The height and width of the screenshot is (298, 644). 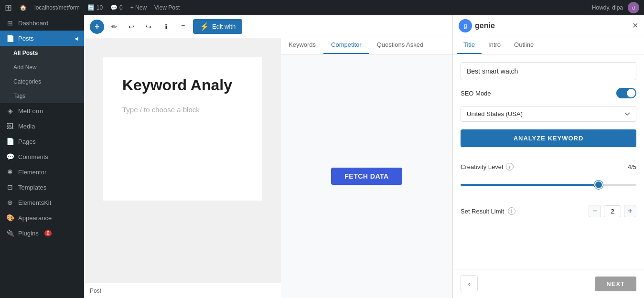 I want to click on info-button: ℹ, so click(x=166, y=27).